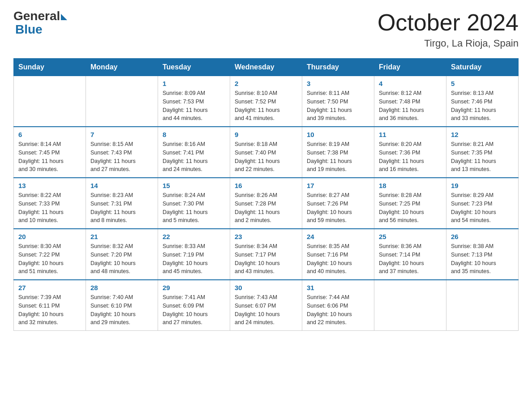 The image size is (532, 411). What do you see at coordinates (194, 259) in the screenshot?
I see `day-info: Sunrise: 8:33 AM Sunset: 7:19 PM Dayligh…` at bounding box center [194, 259].